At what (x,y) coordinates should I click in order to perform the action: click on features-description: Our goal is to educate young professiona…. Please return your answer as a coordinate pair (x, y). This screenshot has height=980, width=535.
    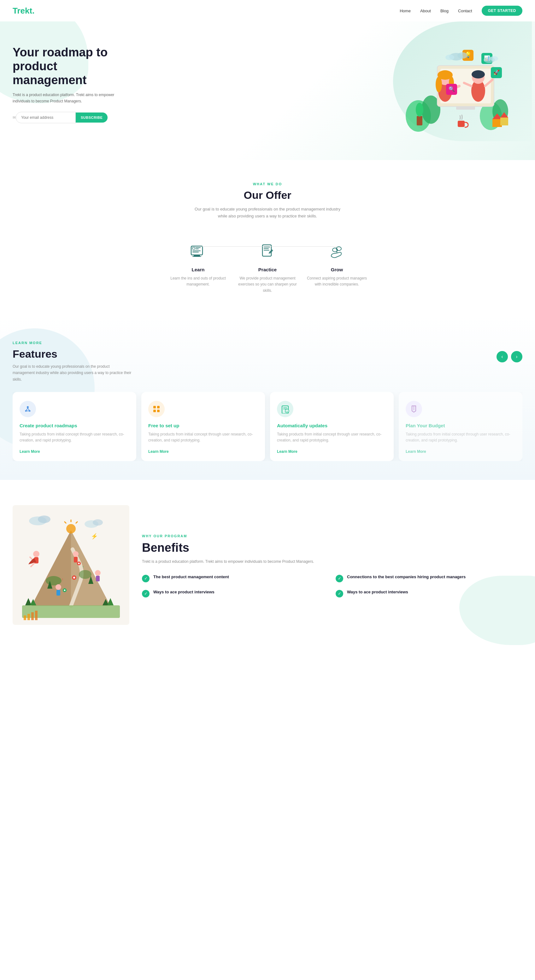
    Looking at the image, I should click on (72, 373).